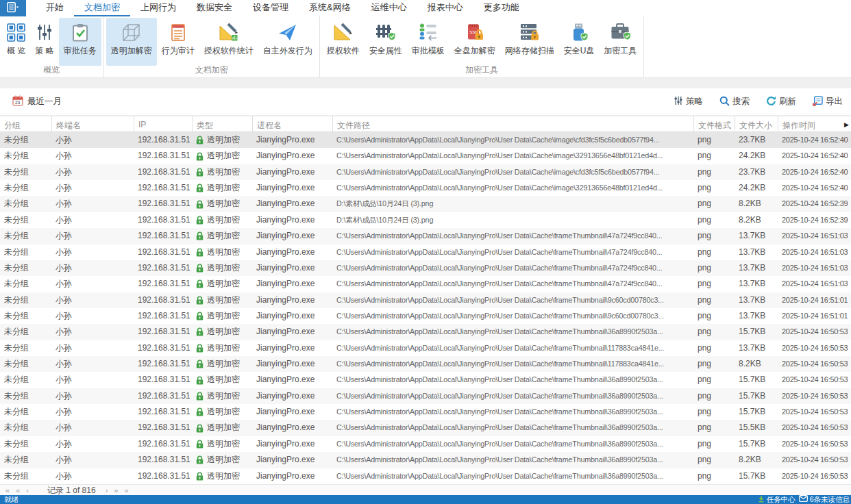  I want to click on ribbon-button-transparent-encryption: 透明加解密, so click(132, 42).